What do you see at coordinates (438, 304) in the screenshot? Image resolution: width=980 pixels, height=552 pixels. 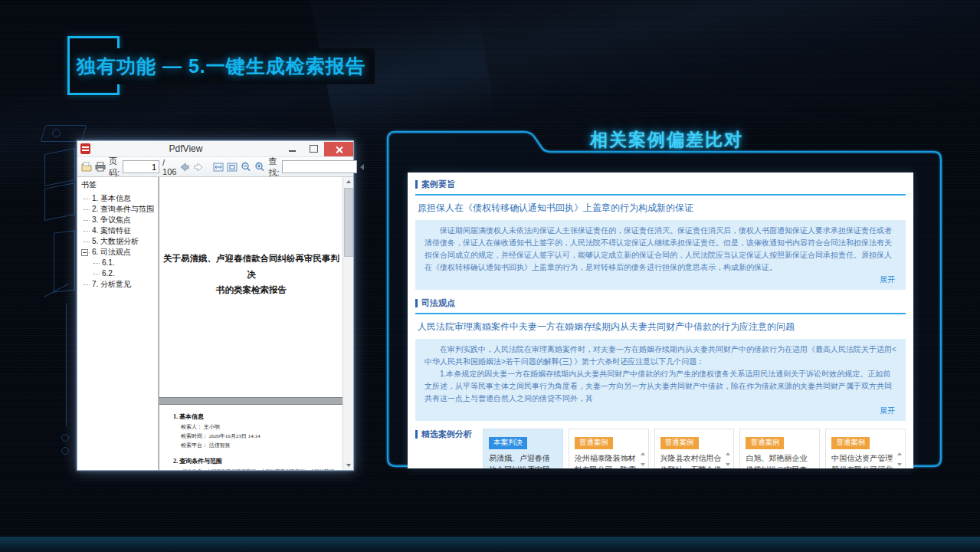 I see `section-name: 司法观点` at bounding box center [438, 304].